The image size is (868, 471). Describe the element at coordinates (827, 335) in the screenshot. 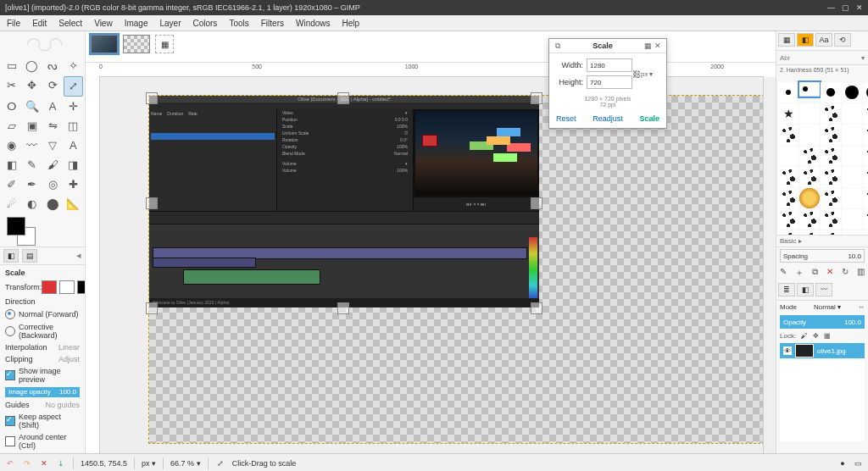

I see `lock-alpha-icon: ▦` at that location.